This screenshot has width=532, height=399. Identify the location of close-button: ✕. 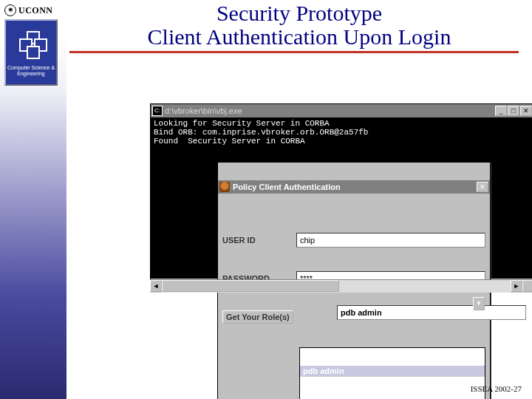
(526, 111).